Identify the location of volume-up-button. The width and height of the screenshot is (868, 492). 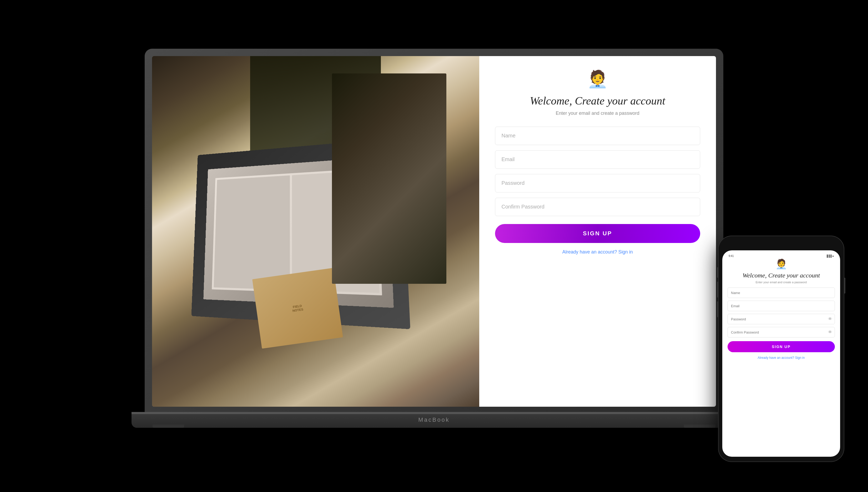
(718, 290).